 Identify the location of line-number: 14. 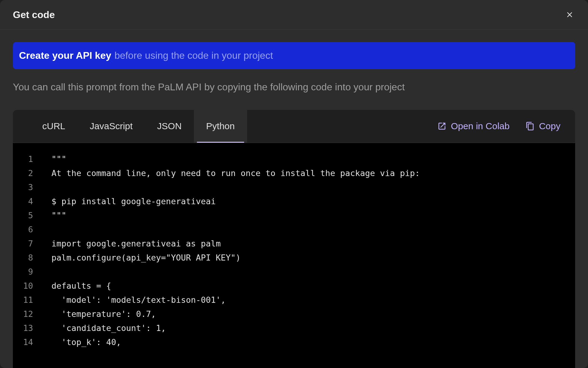
(28, 342).